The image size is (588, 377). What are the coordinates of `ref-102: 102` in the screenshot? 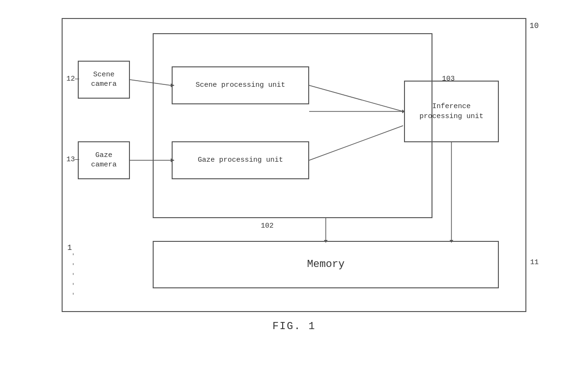 It's located at (267, 226).